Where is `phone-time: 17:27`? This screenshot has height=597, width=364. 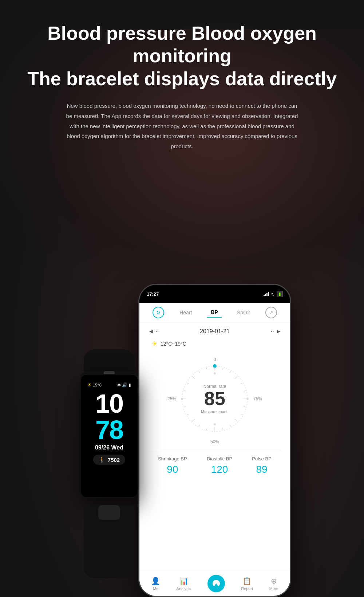 phone-time: 17:27 is located at coordinates (153, 294).